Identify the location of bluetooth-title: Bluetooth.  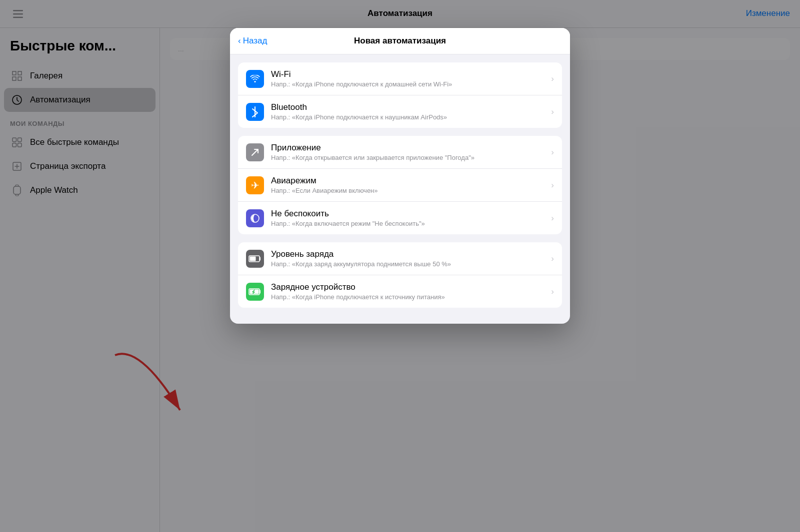
(408, 107).